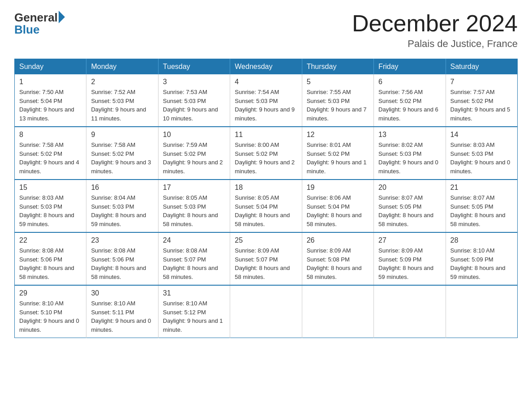 The image size is (532, 411). What do you see at coordinates (194, 240) in the screenshot?
I see `day-number: 24` at bounding box center [194, 240].